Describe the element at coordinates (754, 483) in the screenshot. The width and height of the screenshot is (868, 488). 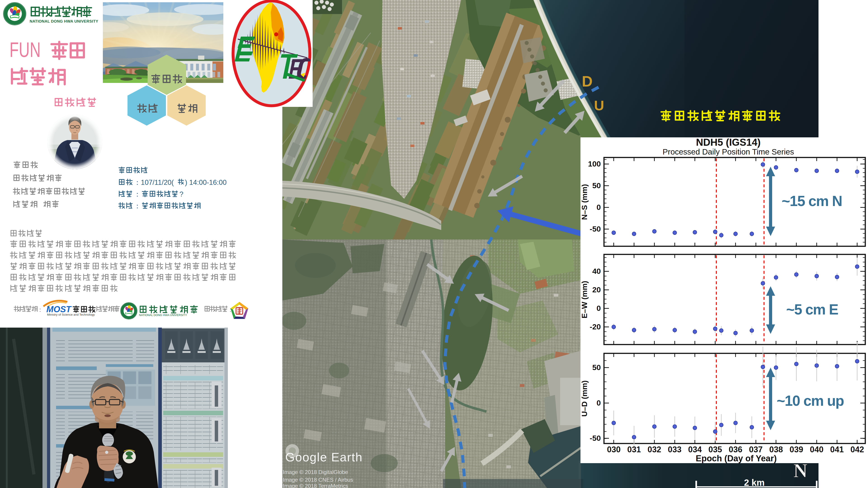
I see `svg-text: 2 km` at that location.